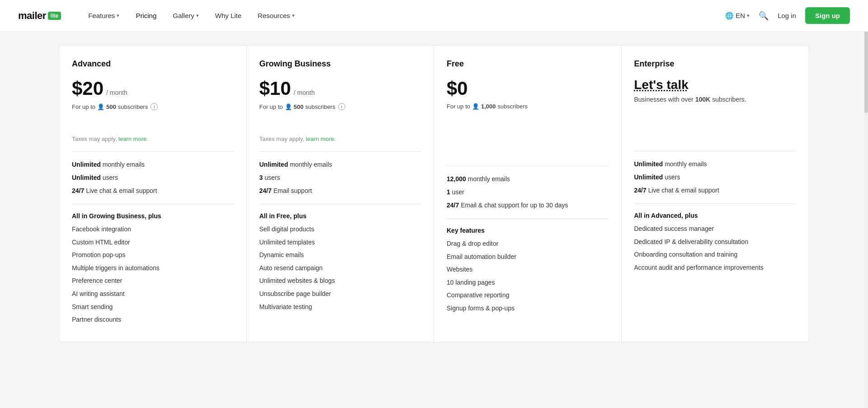 The height and width of the screenshot is (408, 868). I want to click on list-item: Preference center, so click(153, 281).